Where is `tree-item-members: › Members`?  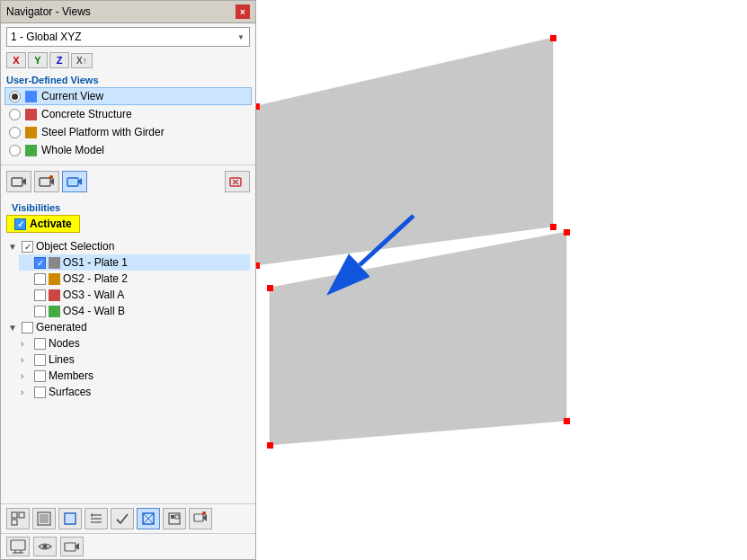 tree-item-members: › Members is located at coordinates (135, 376).